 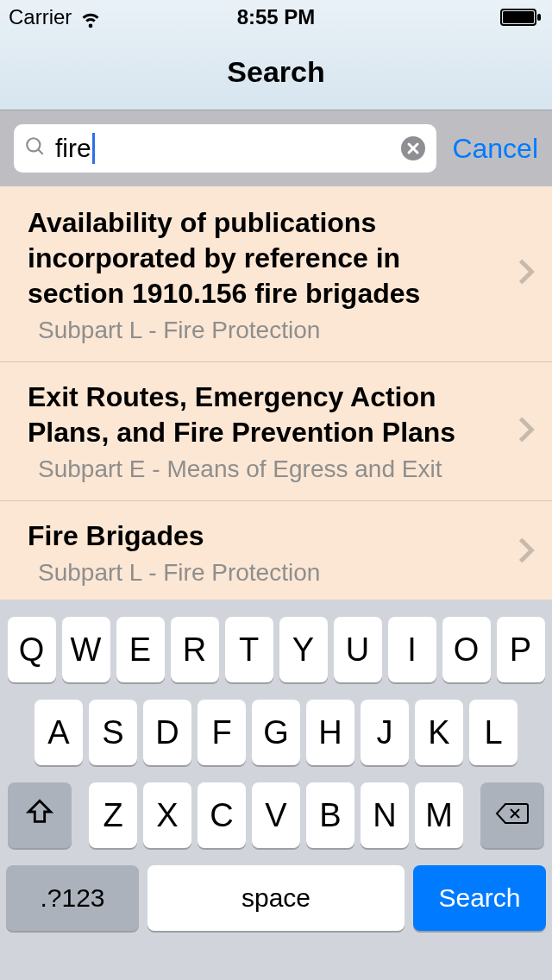 What do you see at coordinates (276, 650) in the screenshot?
I see `keyboard-row-1: Q W E R T Y U I O P` at bounding box center [276, 650].